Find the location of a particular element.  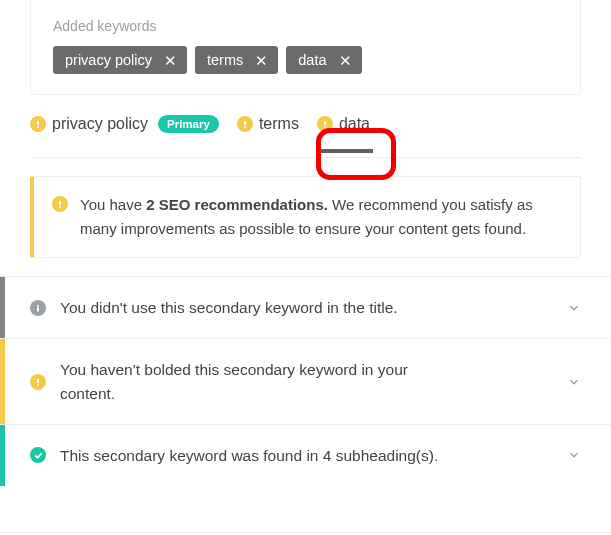

keyword-tab-label: data is located at coordinates (354, 124).